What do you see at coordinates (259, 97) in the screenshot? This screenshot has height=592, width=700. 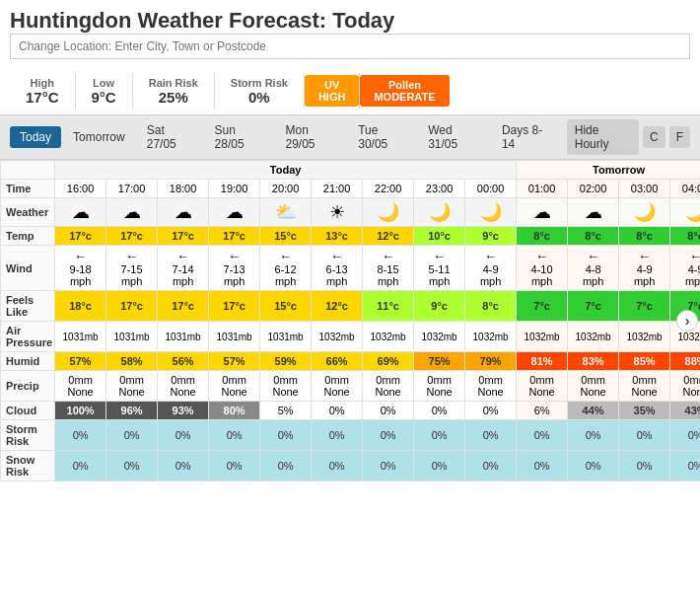 I see `storm-value: 0%` at bounding box center [259, 97].